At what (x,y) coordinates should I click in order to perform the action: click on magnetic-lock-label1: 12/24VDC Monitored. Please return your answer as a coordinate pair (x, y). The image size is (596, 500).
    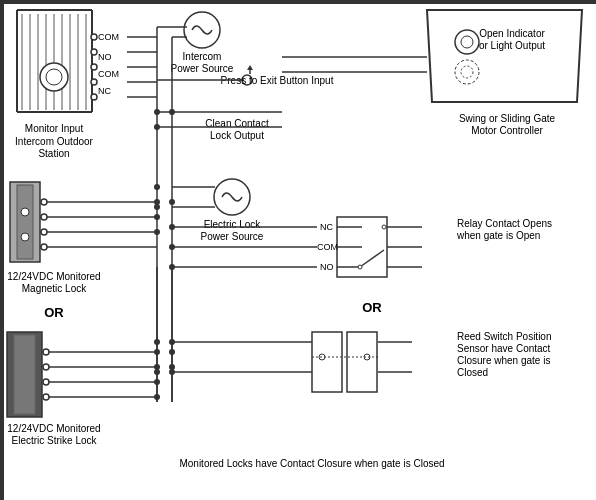
    Looking at the image, I should click on (54, 276).